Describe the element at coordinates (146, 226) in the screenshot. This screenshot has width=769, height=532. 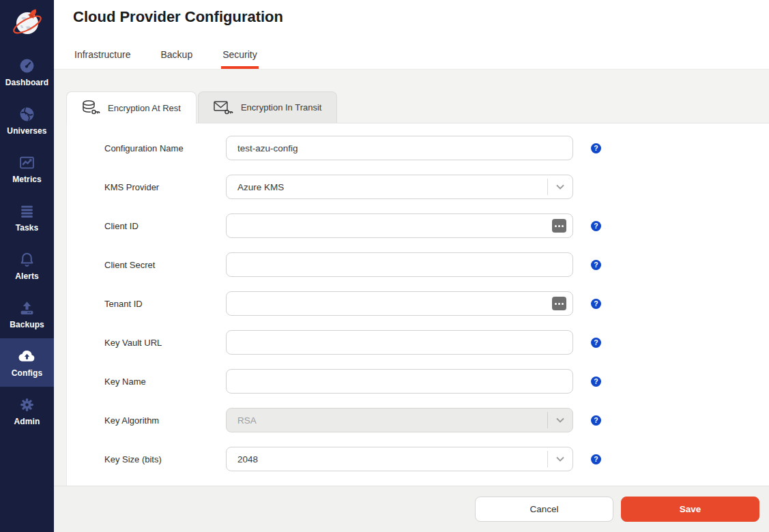
I see `field-label: Client ID` at that location.